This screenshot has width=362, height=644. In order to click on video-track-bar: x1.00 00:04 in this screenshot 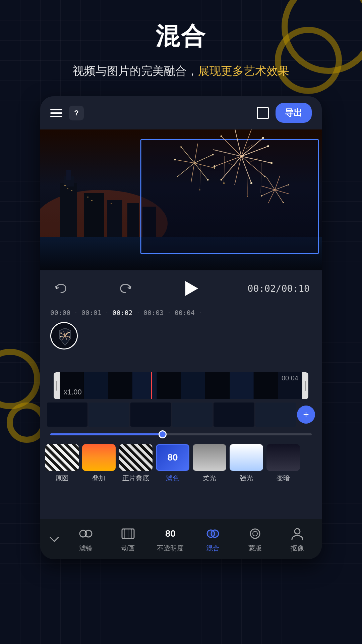, I will do `click(181, 386)`.